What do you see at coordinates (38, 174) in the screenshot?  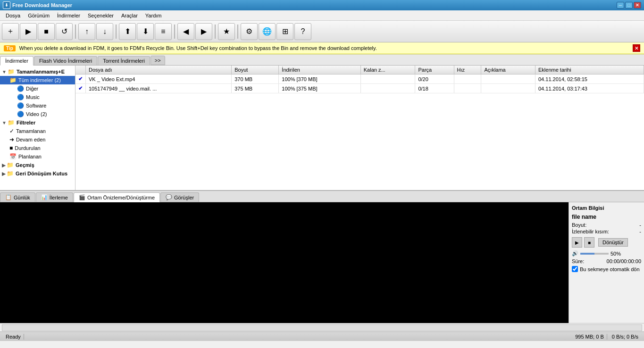 I see `geri-donusum-group-header: ▶📁Geri Dönüşüm Kutus` at bounding box center [38, 174].